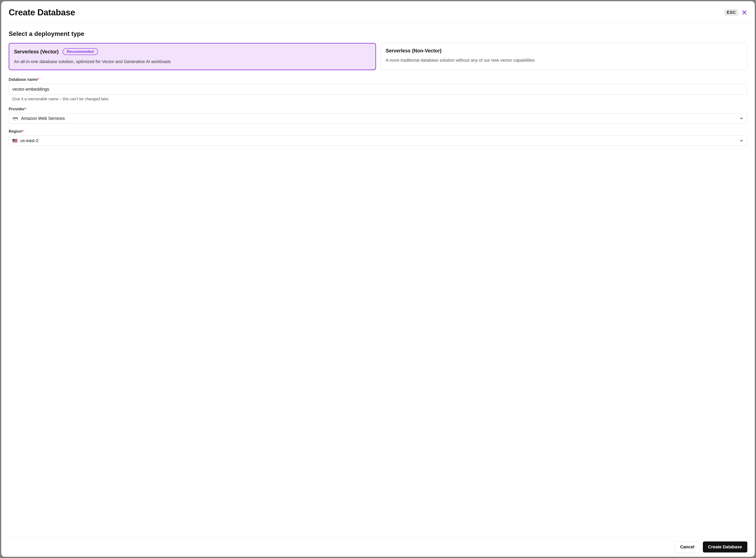 Image resolution: width=756 pixels, height=558 pixels. Describe the element at coordinates (378, 99) in the screenshot. I see `database-name-help: Give it a memorable name – this can't be…` at that location.